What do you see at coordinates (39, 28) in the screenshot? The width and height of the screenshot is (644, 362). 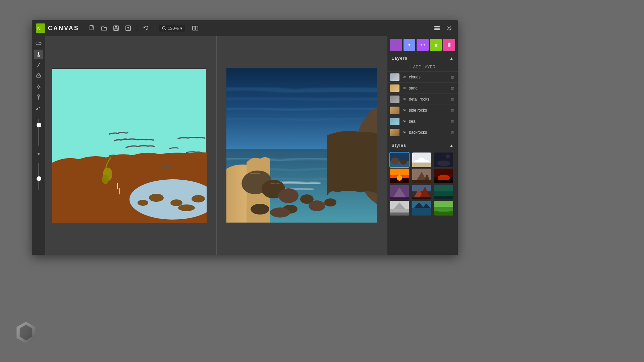 I see `svg-text: N` at bounding box center [39, 28].